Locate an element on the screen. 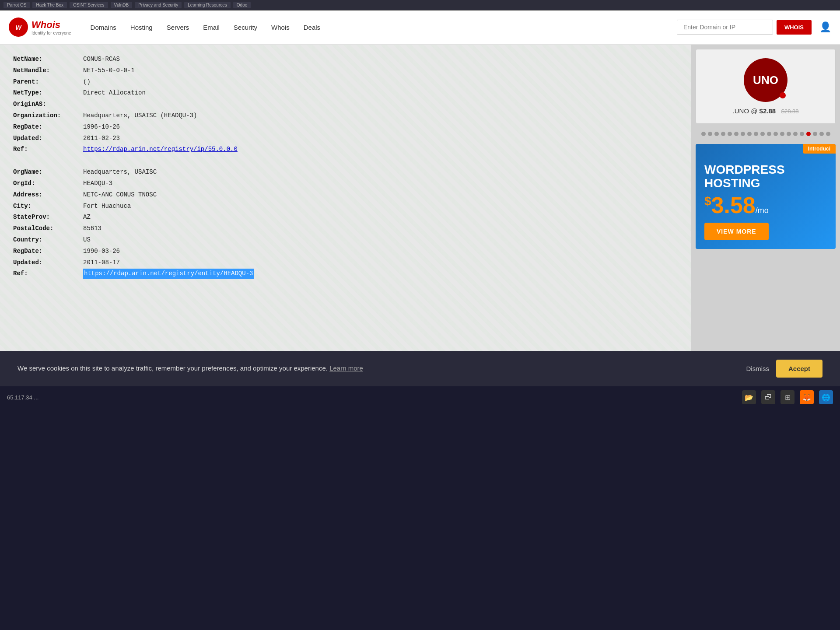 The image size is (840, 630). cookie-actions: Dismiss Accept is located at coordinates (784, 368).